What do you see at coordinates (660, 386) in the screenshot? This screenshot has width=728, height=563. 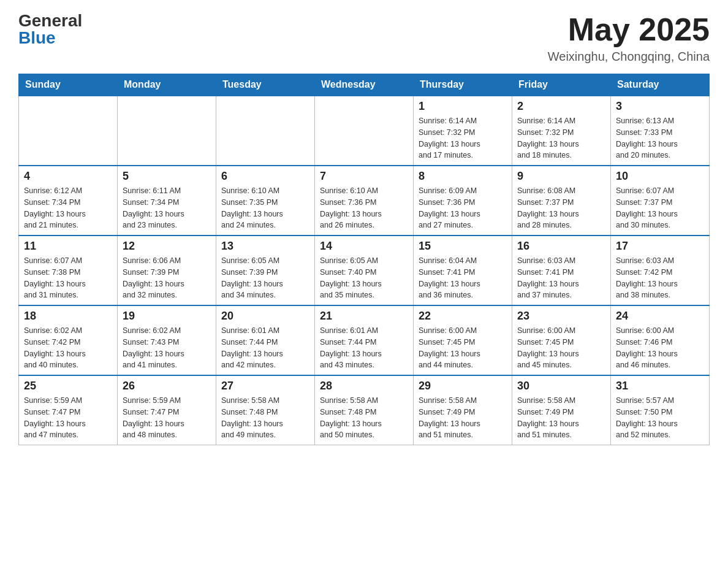 I see `day-number: 31` at bounding box center [660, 386].